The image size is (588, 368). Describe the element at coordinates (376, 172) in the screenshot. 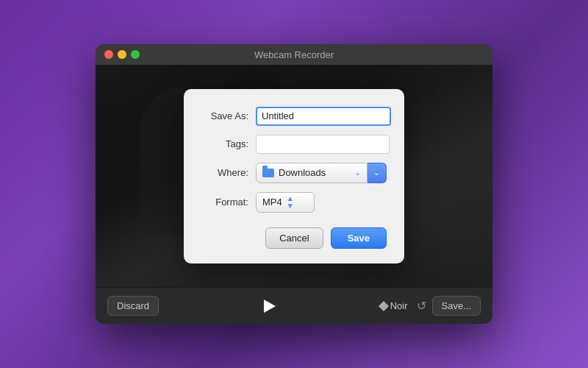

I see `expand-icon: ⌄` at that location.